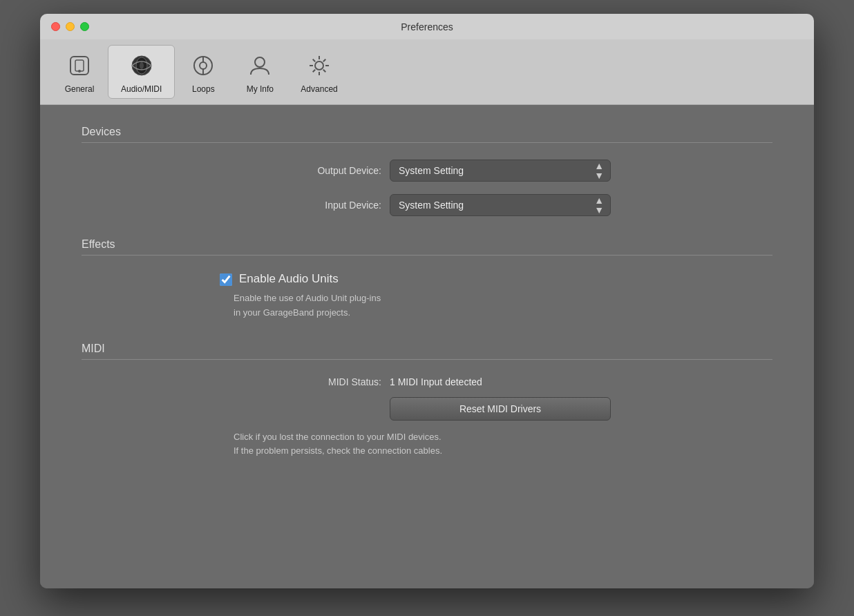  What do you see at coordinates (427, 279) in the screenshot?
I see `effects-section: Effects Enable Audio Units Enable the us…` at bounding box center [427, 279].